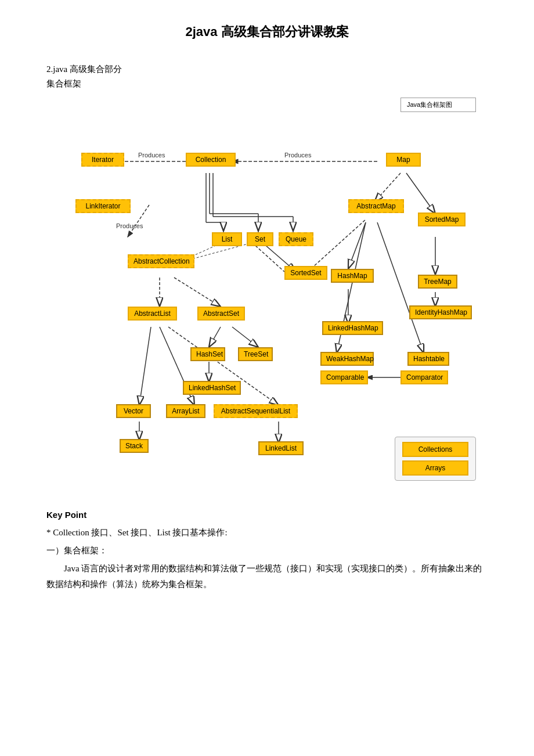 Image resolution: width=534 pixels, height=756 pixels. I want to click on node-arraylist: ArrayList, so click(186, 411).